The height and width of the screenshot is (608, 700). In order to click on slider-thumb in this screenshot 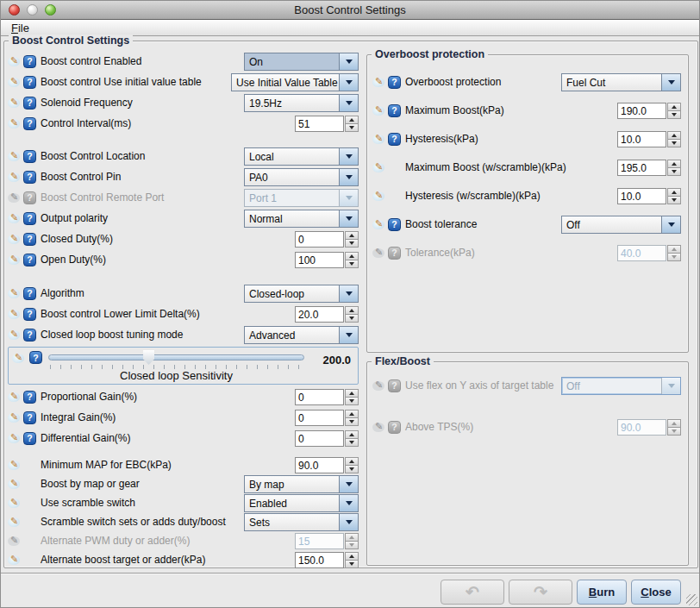, I will do `click(148, 357)`.